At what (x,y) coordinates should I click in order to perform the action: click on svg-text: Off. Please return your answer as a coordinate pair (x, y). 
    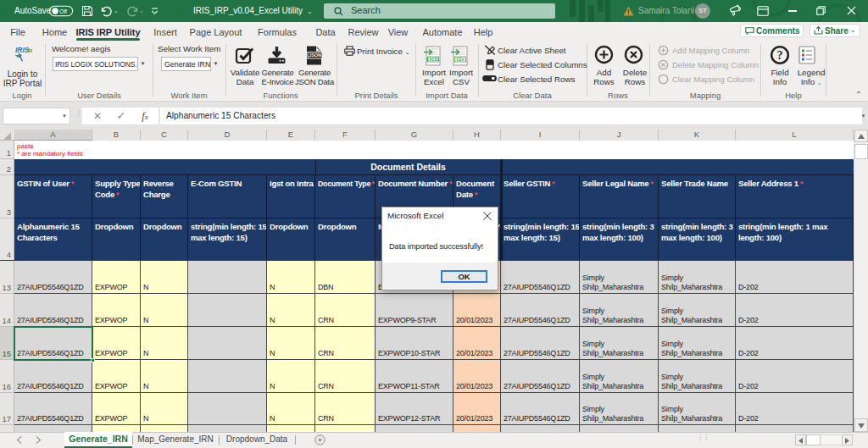
    Looking at the image, I should click on (63, 12).